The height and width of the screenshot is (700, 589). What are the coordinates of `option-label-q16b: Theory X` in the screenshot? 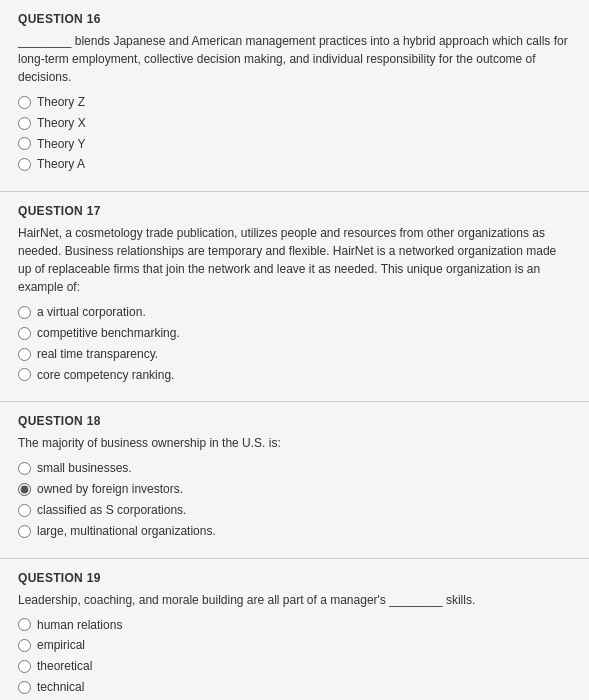 It's located at (62, 124).